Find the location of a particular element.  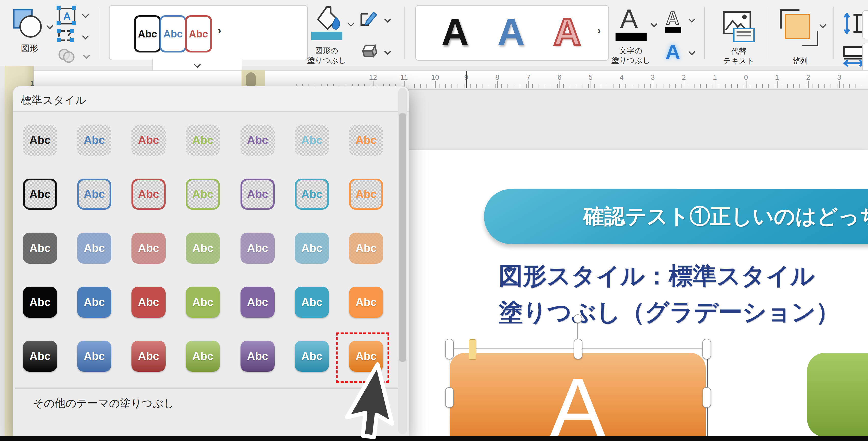

resize-handle-top-center is located at coordinates (578, 349).